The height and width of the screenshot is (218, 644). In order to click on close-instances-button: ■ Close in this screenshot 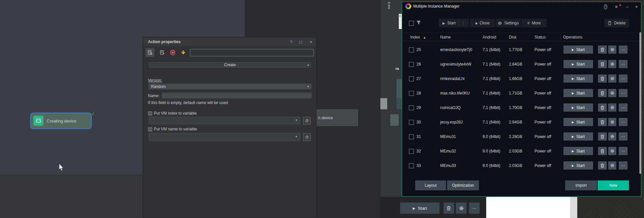, I will do `click(483, 23)`.